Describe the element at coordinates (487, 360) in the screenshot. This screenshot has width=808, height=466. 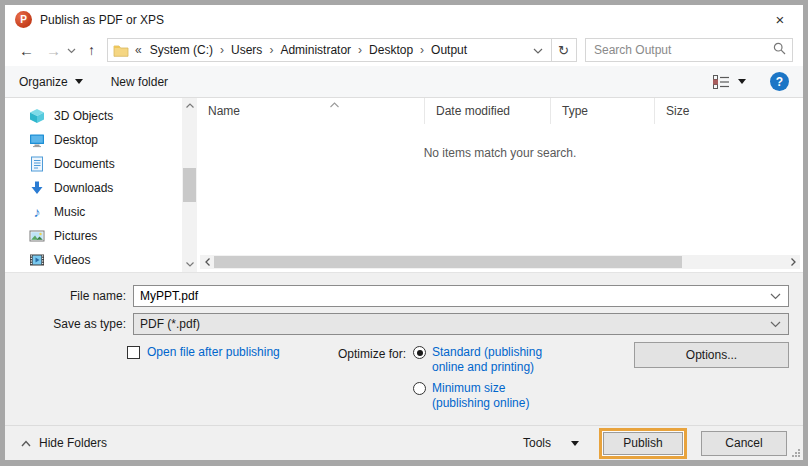
I see `radio-standard-label: Standard (publishing online and printing…` at that location.